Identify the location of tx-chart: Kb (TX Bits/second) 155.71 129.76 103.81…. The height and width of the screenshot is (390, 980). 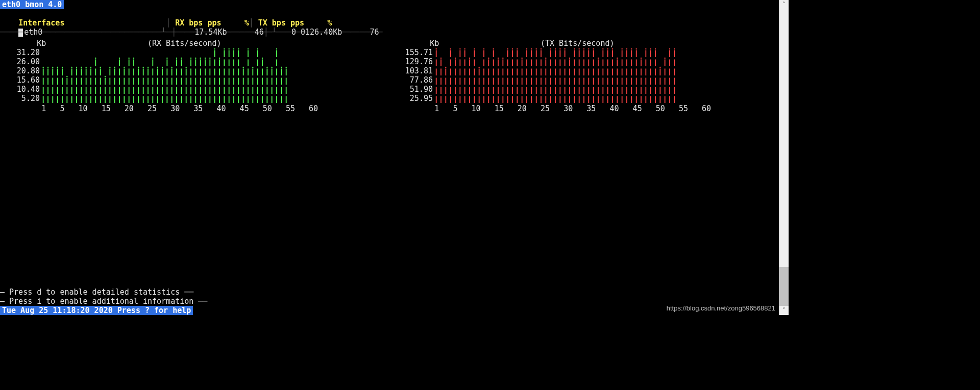
(590, 74).